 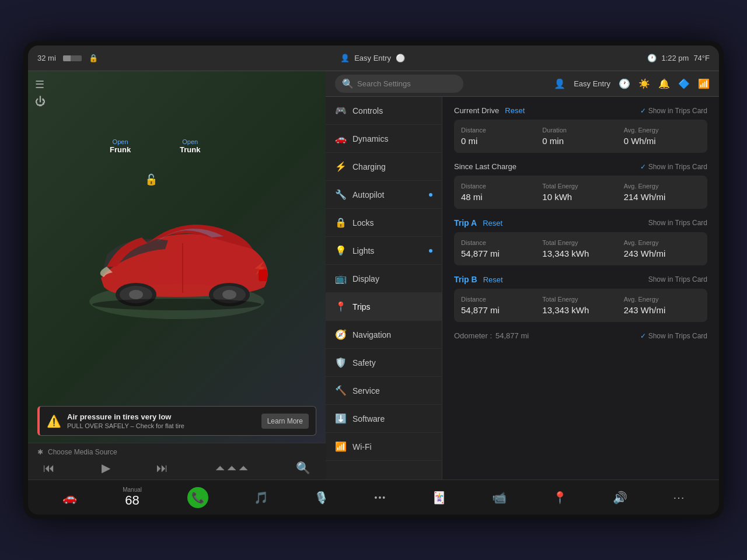 I want to click on taskbar-dots: •••, so click(x=381, y=498).